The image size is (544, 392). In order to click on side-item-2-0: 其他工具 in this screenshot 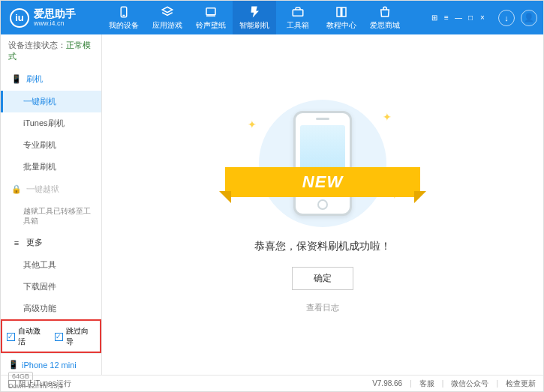, I will do `click(51, 265)`.